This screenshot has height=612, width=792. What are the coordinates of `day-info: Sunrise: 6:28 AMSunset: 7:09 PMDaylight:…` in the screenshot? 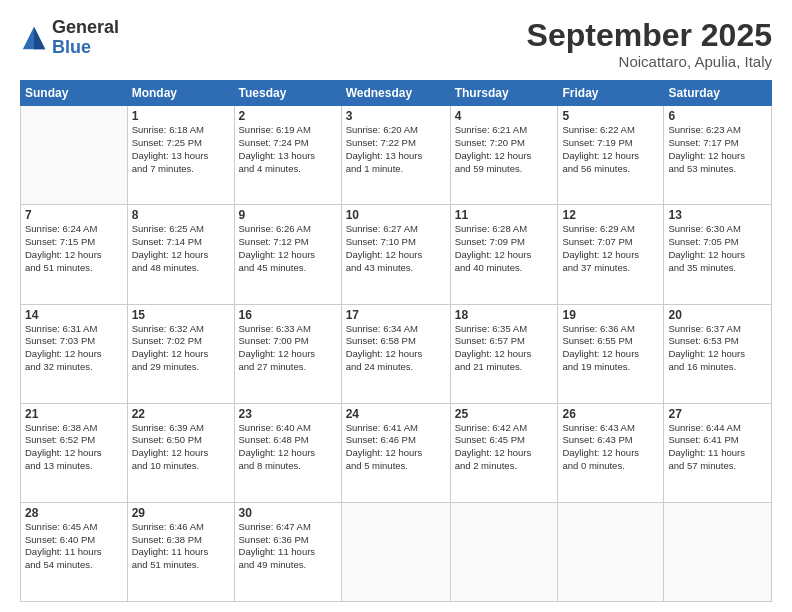 It's located at (504, 248).